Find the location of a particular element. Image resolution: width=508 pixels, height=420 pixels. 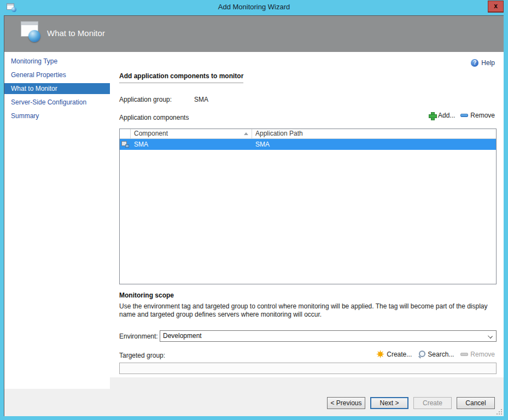

sidebar-item-what-to-monitor: What to Monitor is located at coordinates (57, 89).